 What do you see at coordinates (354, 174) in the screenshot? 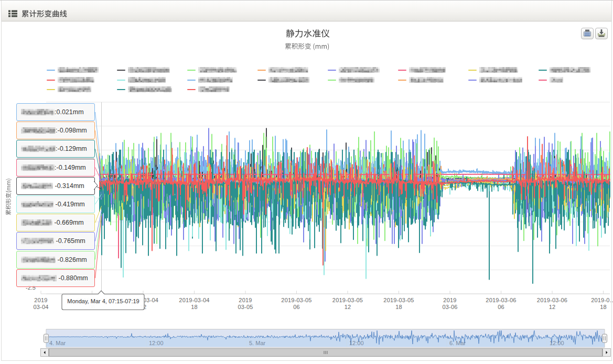
I see `series-line` at bounding box center [354, 174].